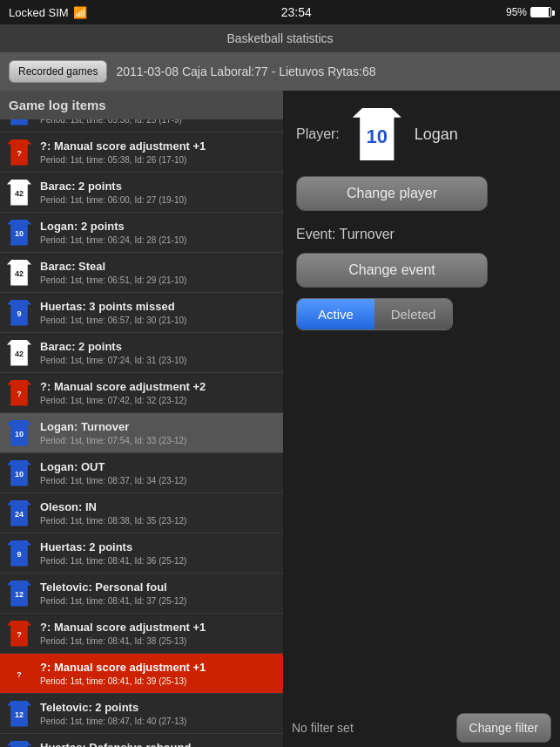 The height and width of the screenshot is (747, 560). Describe the element at coordinates (392, 194) in the screenshot. I see `change-player-button: Change player` at that location.